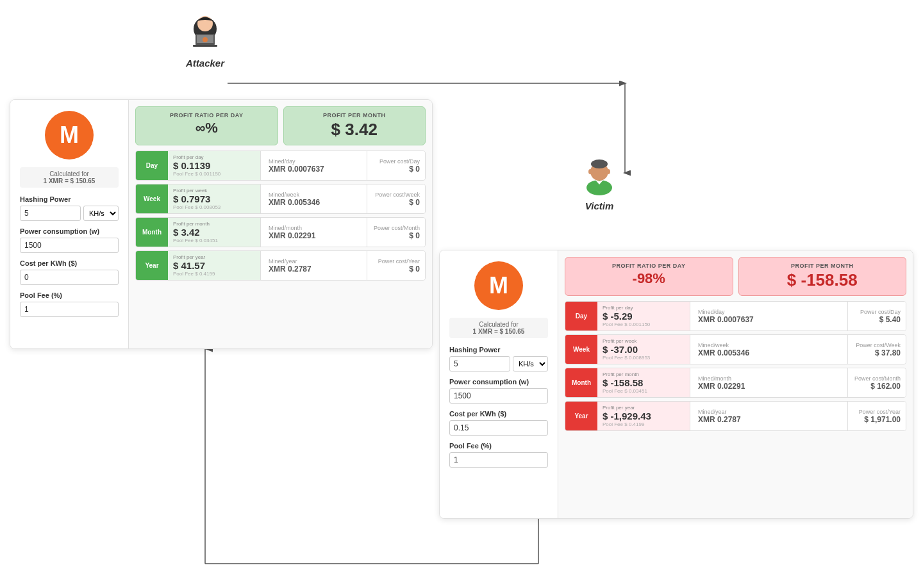  What do you see at coordinates (214, 165) in the screenshot?
I see `profit-value-Day: $ 0.1139` at bounding box center [214, 165].